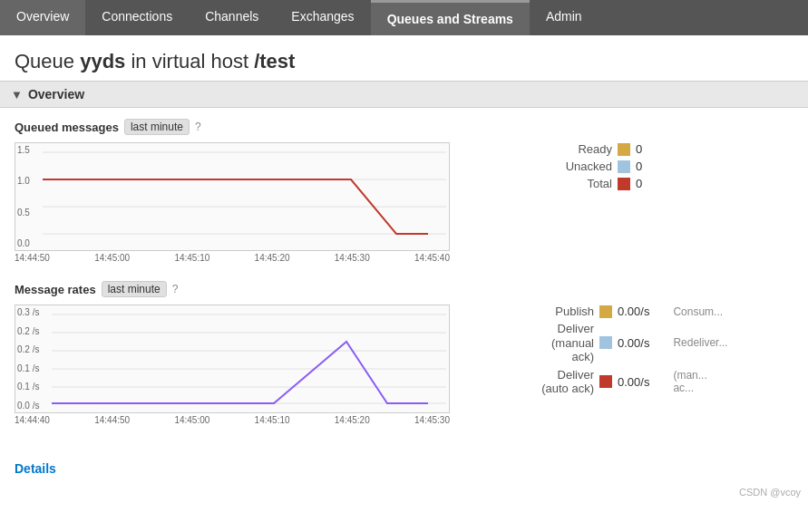 The image size is (808, 532). Describe the element at coordinates (268, 203) in the screenshot. I see `queued-messages-chart-area: 1.5 1.0 0.5 0.0` at that location.